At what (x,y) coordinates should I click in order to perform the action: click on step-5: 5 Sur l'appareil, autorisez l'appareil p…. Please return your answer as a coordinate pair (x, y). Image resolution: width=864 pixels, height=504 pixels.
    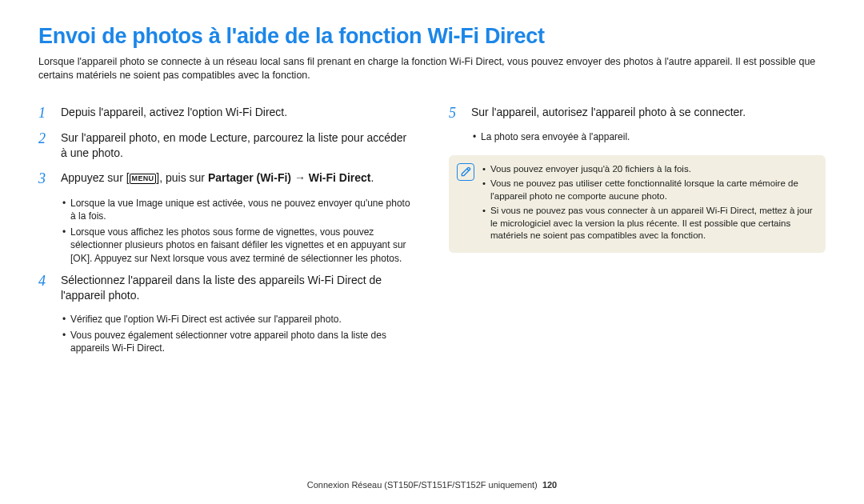
    Looking at the image, I should click on (637, 114).